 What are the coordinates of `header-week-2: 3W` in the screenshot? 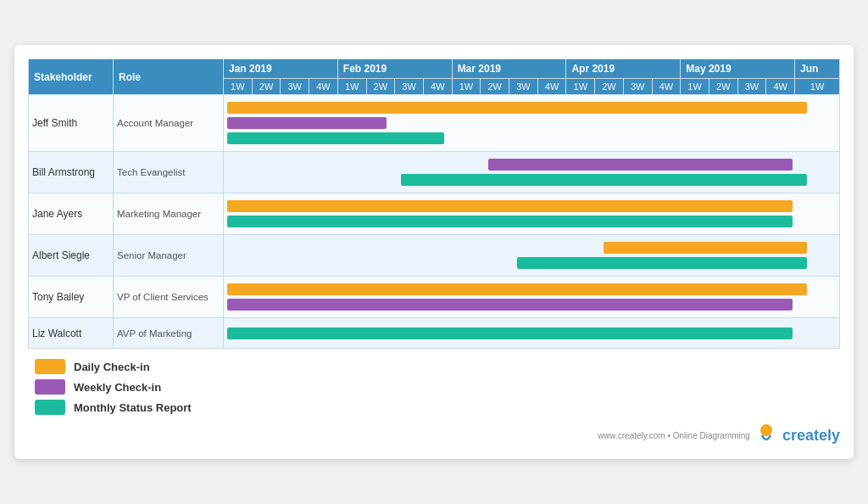 It's located at (295, 87).